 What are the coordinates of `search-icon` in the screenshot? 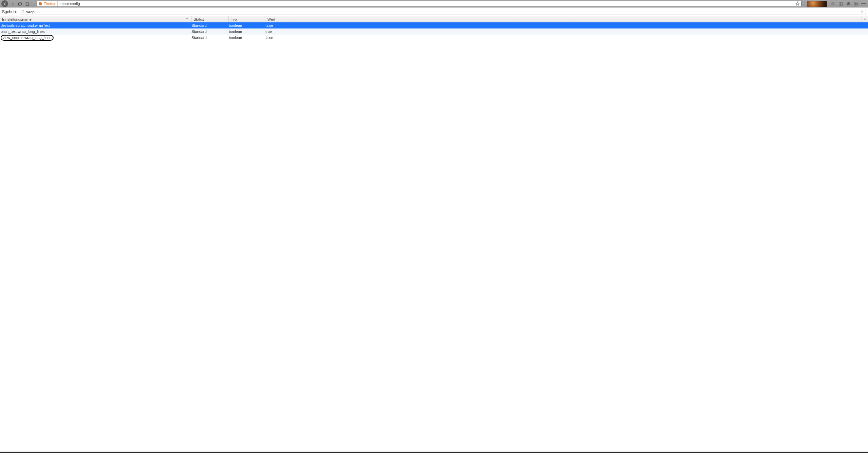 It's located at (23, 12).